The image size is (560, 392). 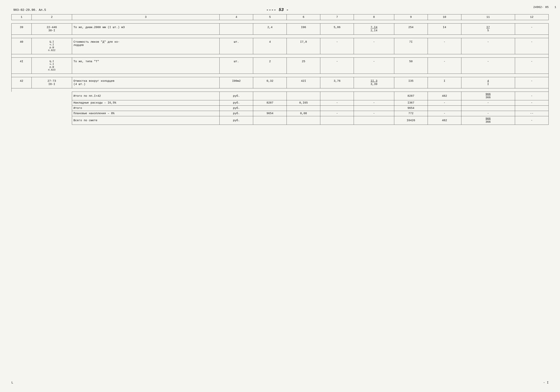 What do you see at coordinates (21, 66) in the screenshot?
I see `row41-col1: 4I` at bounding box center [21, 66].